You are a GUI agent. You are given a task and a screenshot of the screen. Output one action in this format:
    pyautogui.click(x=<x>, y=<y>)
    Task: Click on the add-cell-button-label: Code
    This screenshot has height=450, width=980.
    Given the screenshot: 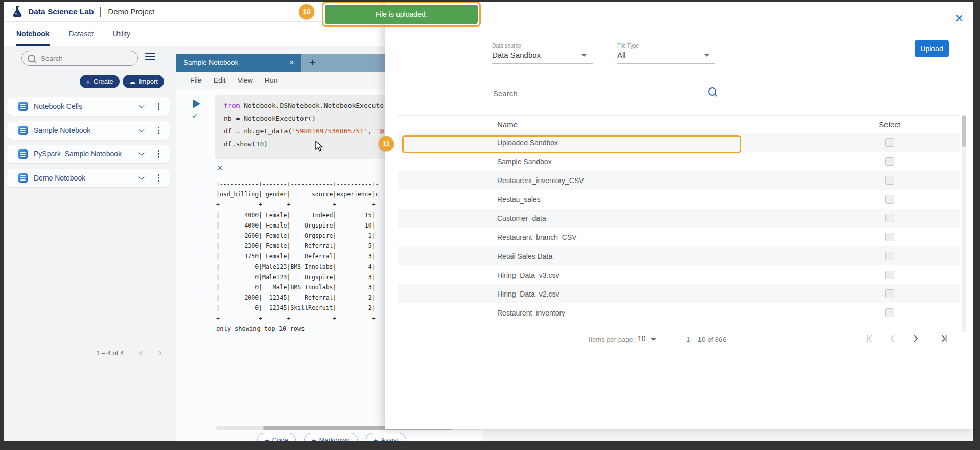 What is the action you would take?
    pyautogui.click(x=280, y=439)
    